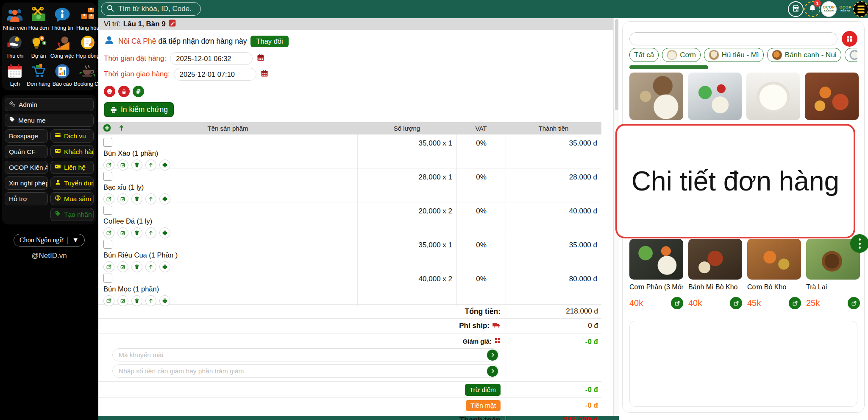 Image resolution: width=868 pixels, height=420 pixels. What do you see at coordinates (669, 67) in the screenshot?
I see `chips-scrollbar` at bounding box center [669, 67].